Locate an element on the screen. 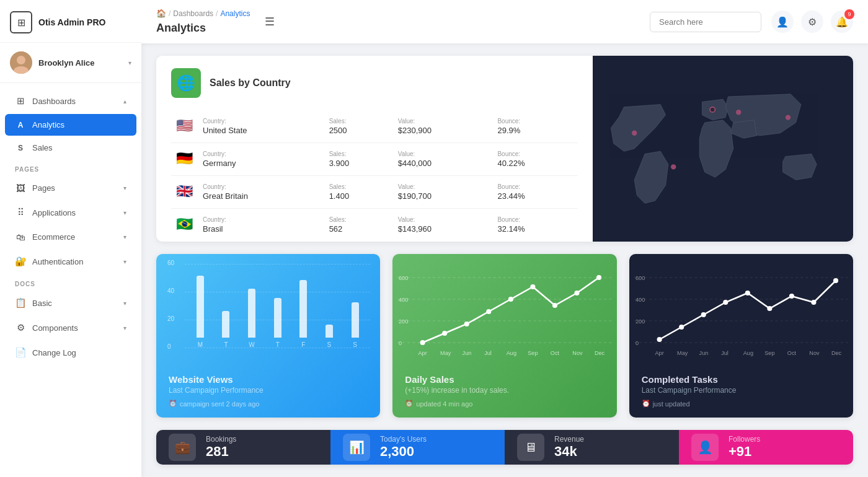 The width and height of the screenshot is (868, 477). bar-label: T is located at coordinates (278, 344).